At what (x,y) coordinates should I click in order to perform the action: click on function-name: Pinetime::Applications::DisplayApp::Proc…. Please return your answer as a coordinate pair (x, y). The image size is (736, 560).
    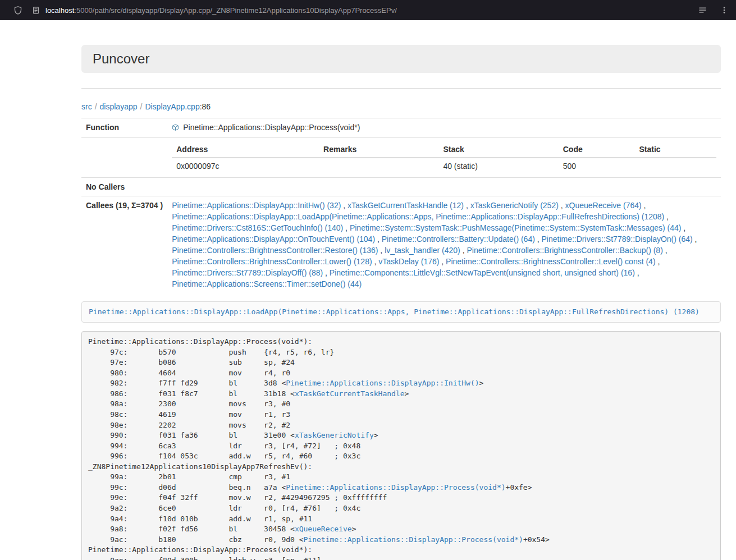
    Looking at the image, I should click on (272, 127).